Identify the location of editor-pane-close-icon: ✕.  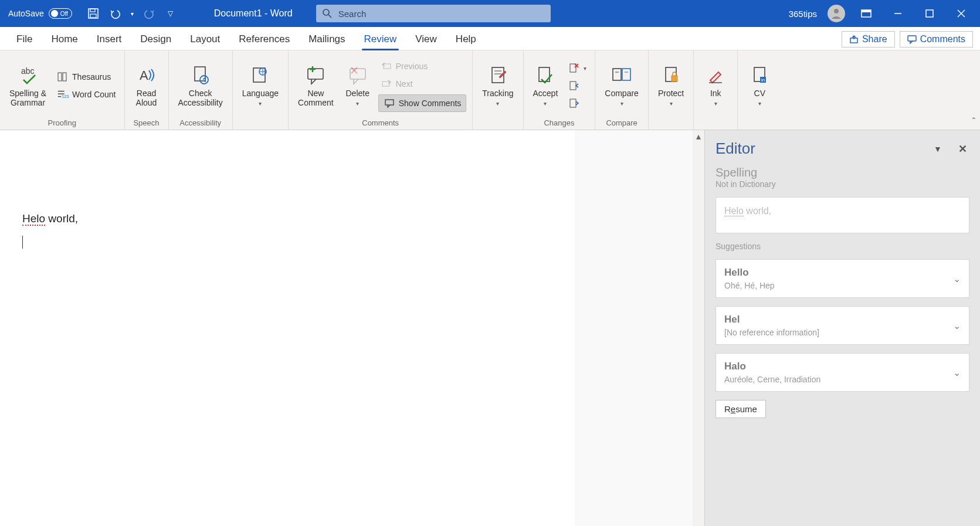
(962, 149).